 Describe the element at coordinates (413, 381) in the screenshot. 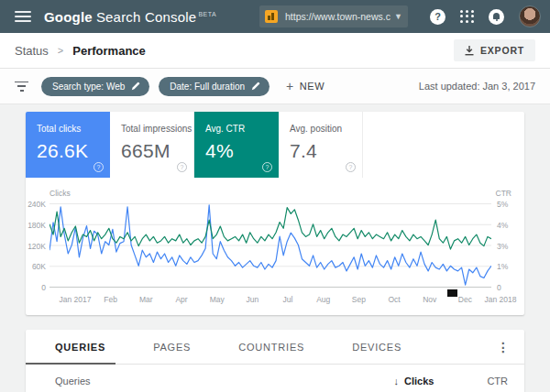

I see `column-header-clicks: ↓ Clicks` at that location.